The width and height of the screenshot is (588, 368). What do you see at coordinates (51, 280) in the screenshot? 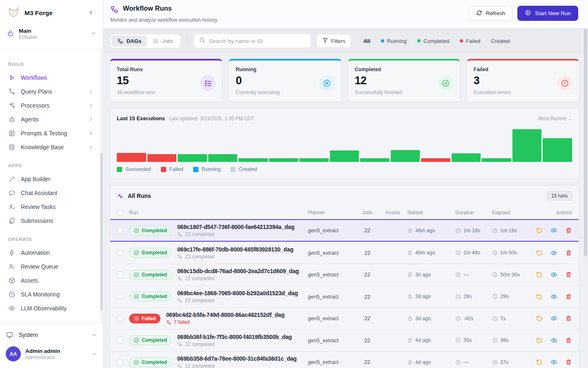
I see `sidebar-item-assets: Assets` at bounding box center [51, 280].